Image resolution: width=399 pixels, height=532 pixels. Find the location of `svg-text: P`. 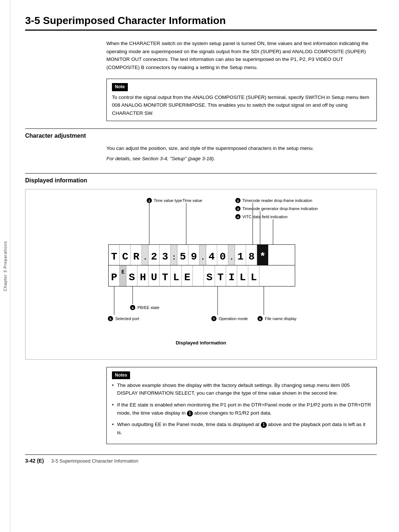

svg-text: P is located at coordinates (115, 278).